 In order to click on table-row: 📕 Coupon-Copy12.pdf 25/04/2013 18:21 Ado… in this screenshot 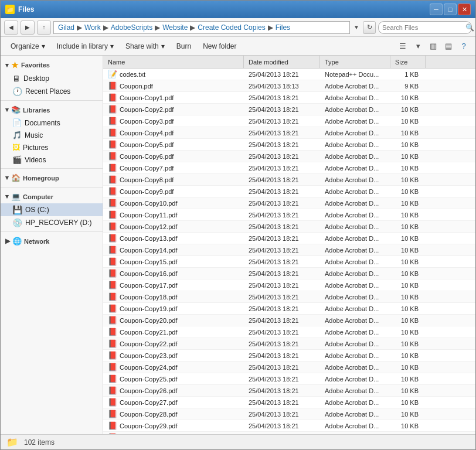, I will do `click(290, 227)`.